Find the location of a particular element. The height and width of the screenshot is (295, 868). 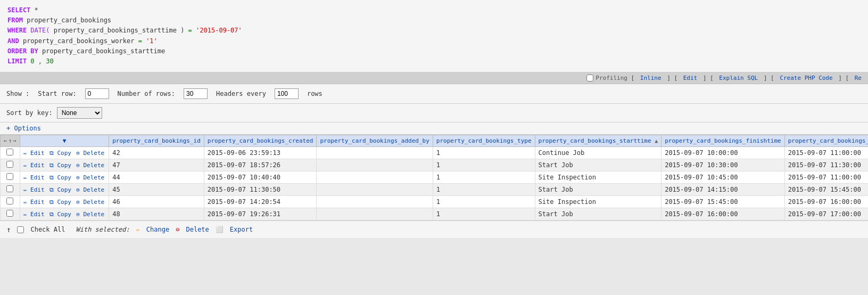

col-header-sort: ▼ is located at coordinates (64, 141).